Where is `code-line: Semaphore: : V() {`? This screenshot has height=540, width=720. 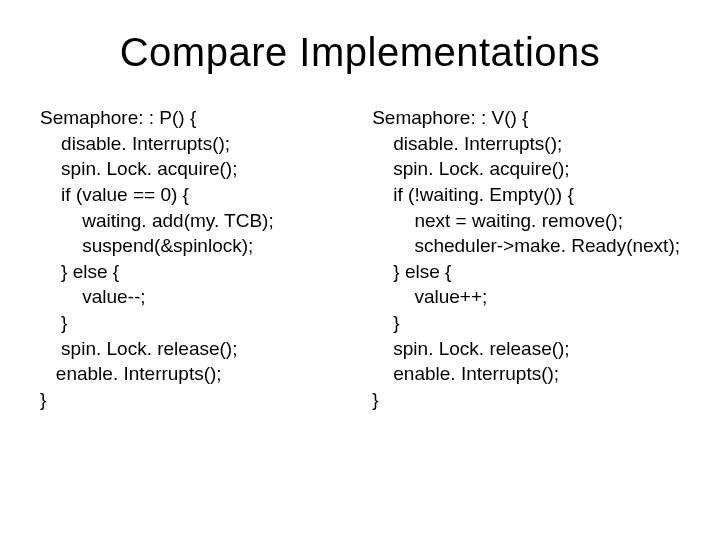
code-line: Semaphore: : V() { is located at coordinates (526, 118).